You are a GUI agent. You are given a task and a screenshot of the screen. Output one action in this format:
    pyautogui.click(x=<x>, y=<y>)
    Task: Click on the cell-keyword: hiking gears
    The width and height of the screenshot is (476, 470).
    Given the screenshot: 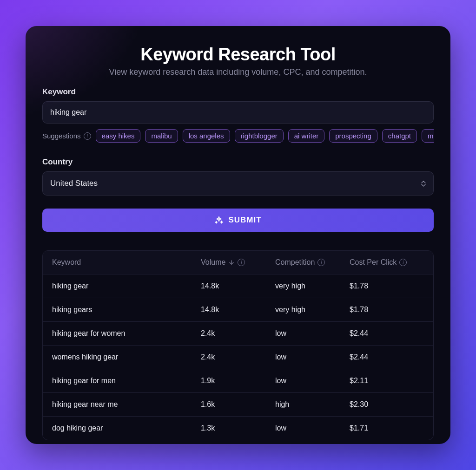 What is the action you would take?
    pyautogui.click(x=126, y=310)
    